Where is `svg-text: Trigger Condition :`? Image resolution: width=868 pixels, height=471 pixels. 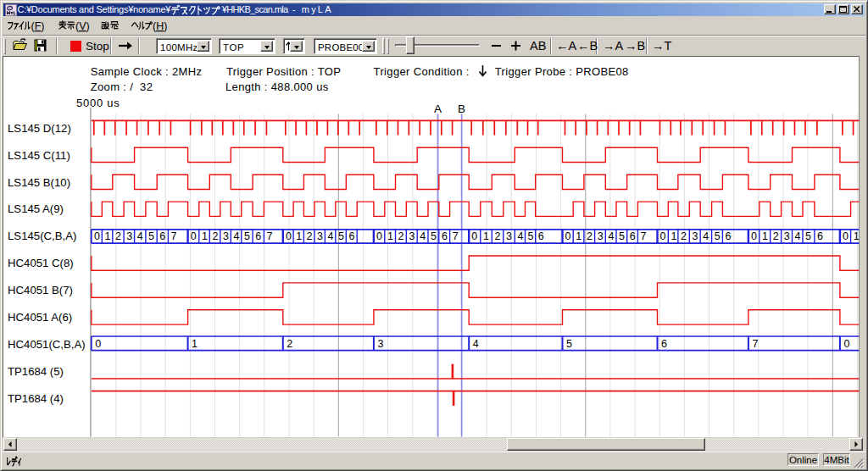 svg-text: Trigger Condition : is located at coordinates (422, 71).